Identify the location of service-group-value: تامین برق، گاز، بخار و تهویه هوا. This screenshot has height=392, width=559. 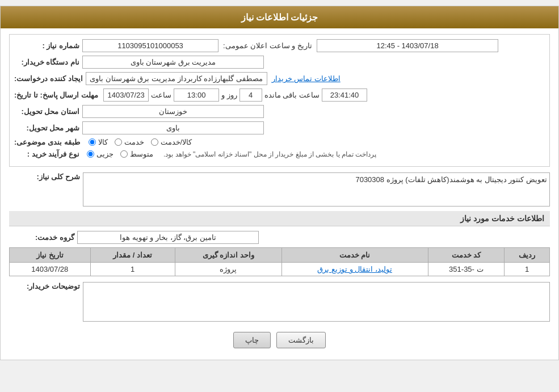
(168, 237).